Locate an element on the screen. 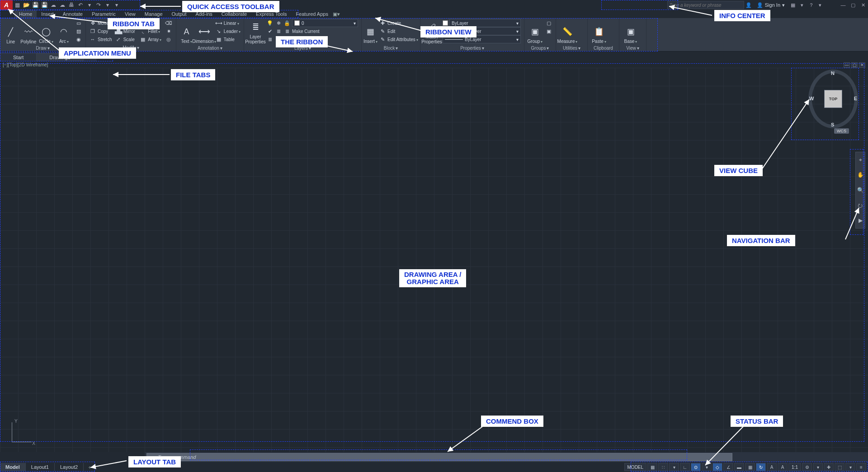 The width and height of the screenshot is (868, 472). ellipse-button: ◉ is located at coordinates (79, 39).